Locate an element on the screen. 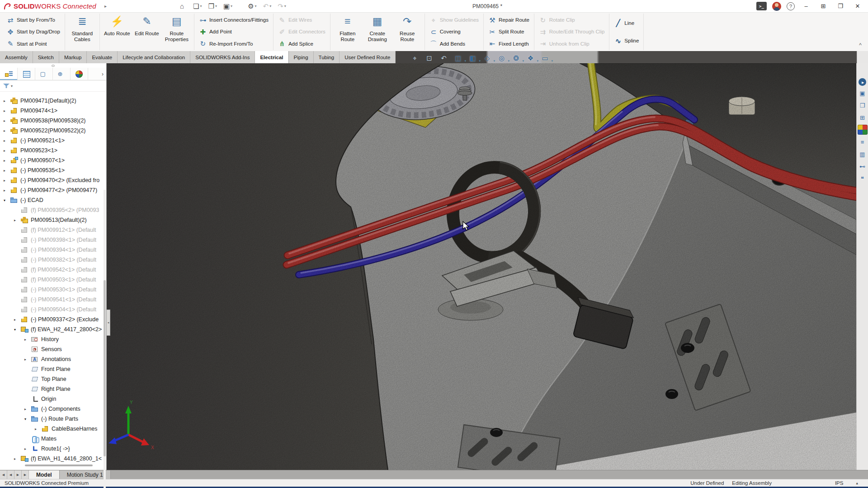 Image resolution: width=868 pixels, height=488 pixels. start-at-point-button: ✎Start at Point is located at coordinates (33, 43).